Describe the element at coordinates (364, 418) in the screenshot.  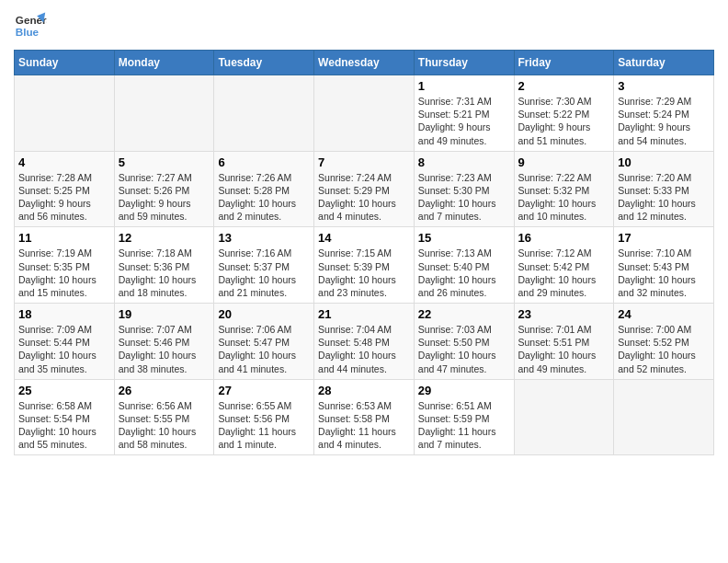
I see `calendar-cell: 28Sunrise: 6:53 AM Sunset: 5:58 PM Dayli…` at that location.